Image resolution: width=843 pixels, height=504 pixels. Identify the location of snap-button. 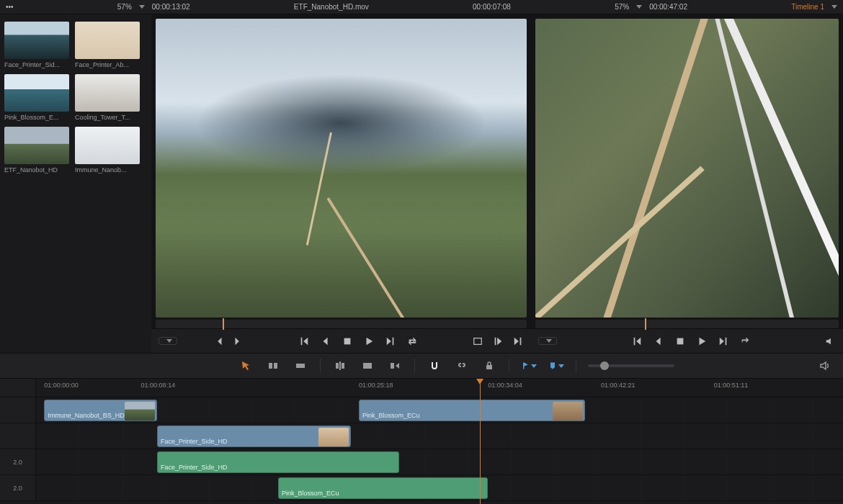
(434, 366).